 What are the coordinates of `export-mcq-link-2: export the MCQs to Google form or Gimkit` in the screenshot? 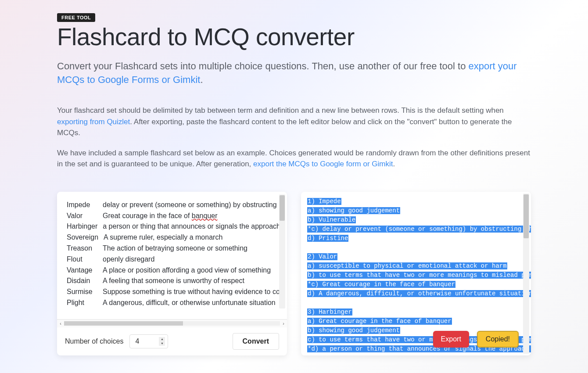 It's located at (323, 164).